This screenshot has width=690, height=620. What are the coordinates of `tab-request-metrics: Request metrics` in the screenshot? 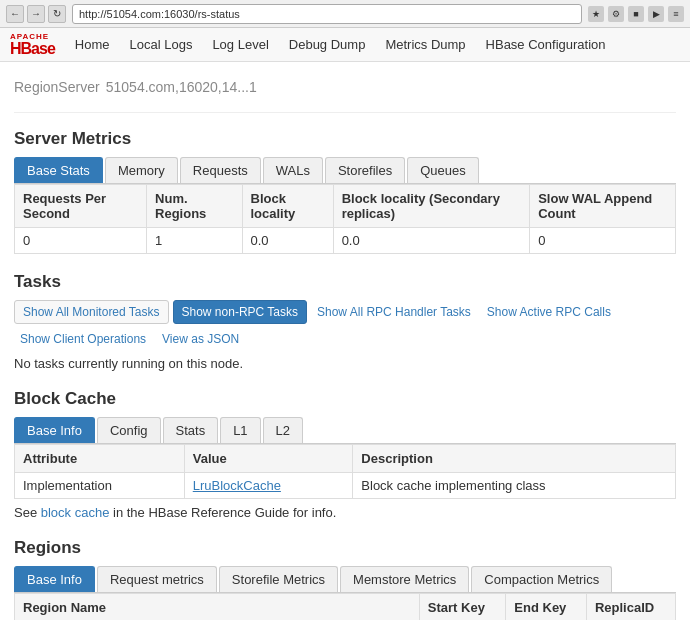 It's located at (157, 579).